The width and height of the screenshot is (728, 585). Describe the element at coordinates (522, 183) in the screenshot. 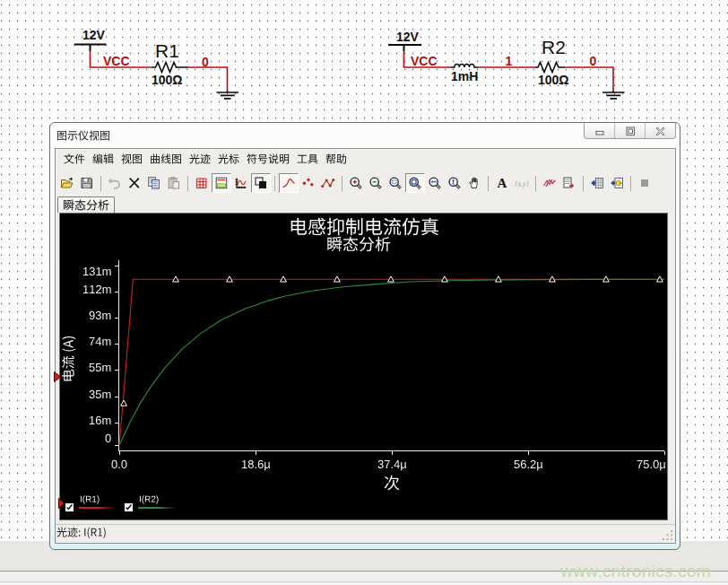

I see `toolbar-button-show-coordinates: (x,y)` at that location.